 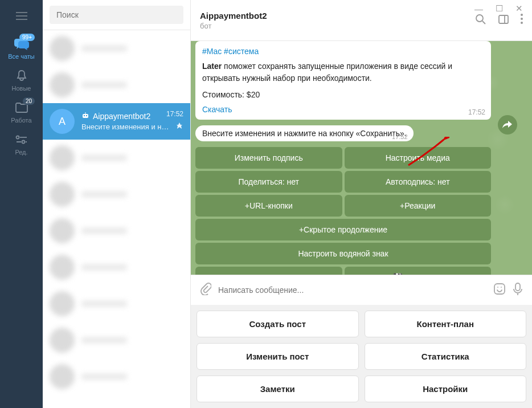 I want to click on search-input, so click(x=116, y=15).